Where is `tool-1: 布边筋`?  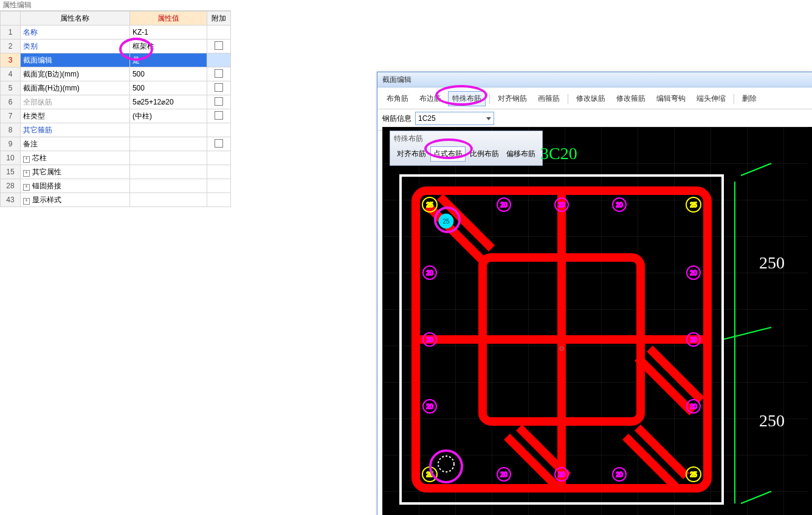
tool-1: 布边筋 is located at coordinates (430, 98).